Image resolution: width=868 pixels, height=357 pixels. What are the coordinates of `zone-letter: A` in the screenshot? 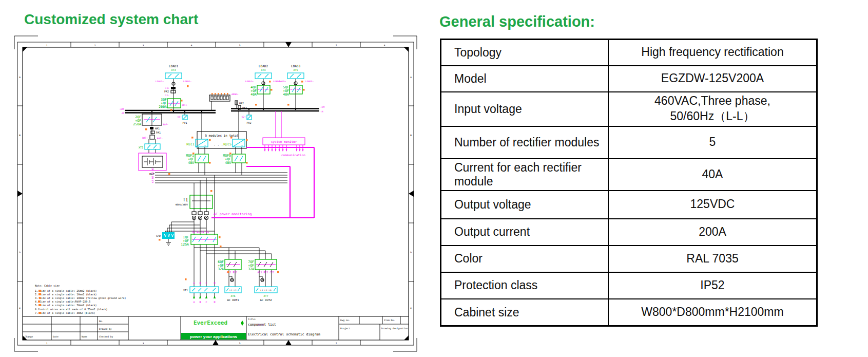 It's located at (411, 77).